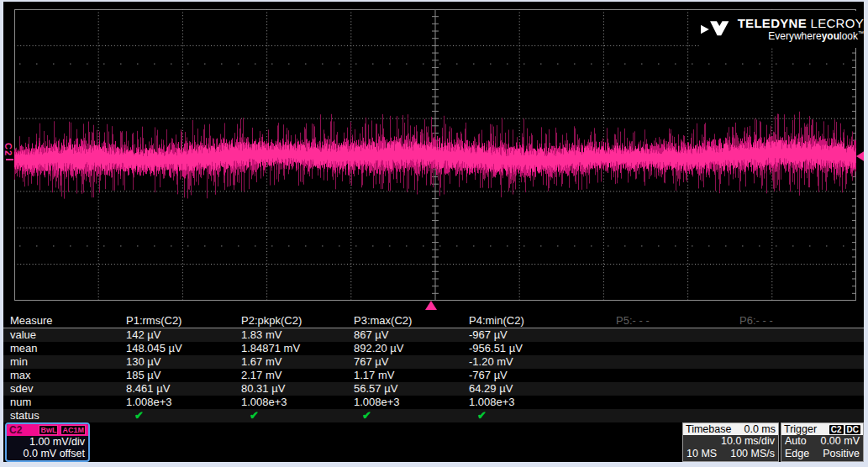  Describe the element at coordinates (154, 321) in the screenshot. I see `param-header-p1: P1:rms(C2)` at that location.